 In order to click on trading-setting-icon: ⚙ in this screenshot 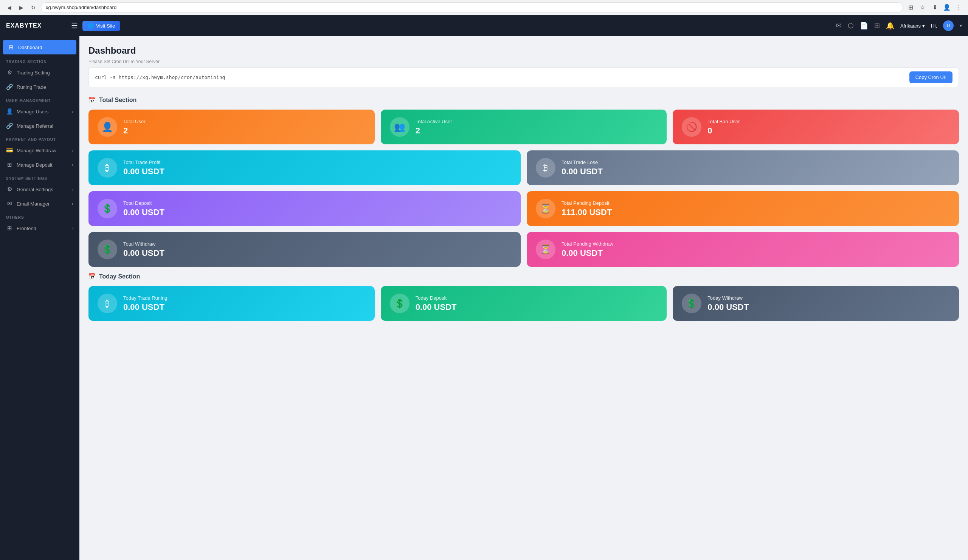, I will do `click(9, 73)`.